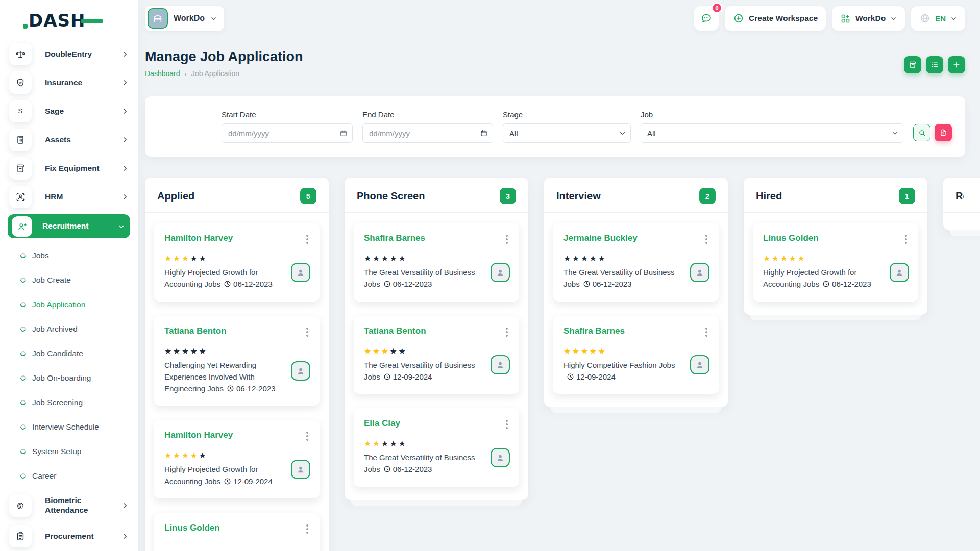 This screenshot has height=551, width=980. I want to click on brand-logo: DASH, so click(64, 21).